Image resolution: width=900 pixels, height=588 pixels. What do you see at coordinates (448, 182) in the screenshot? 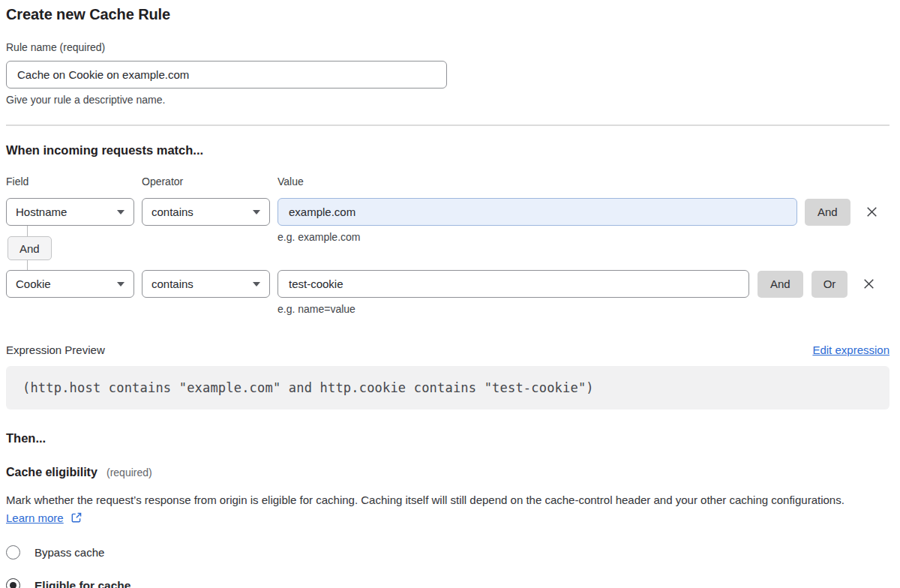
I see `match-column-labels: Field Operator Value` at bounding box center [448, 182].